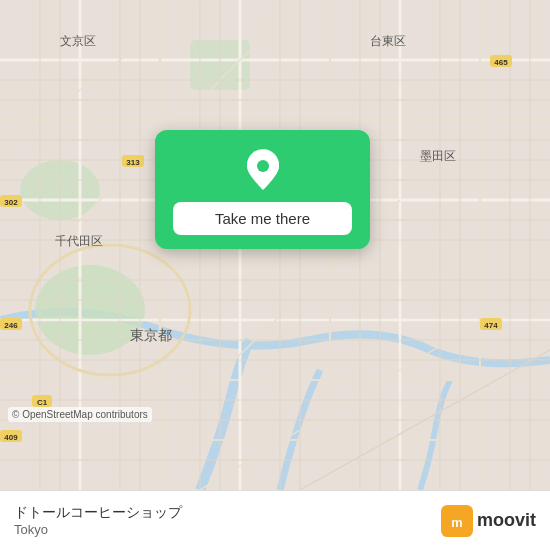 The image size is (550, 550). I want to click on svg-text: 千代田区, so click(79, 241).